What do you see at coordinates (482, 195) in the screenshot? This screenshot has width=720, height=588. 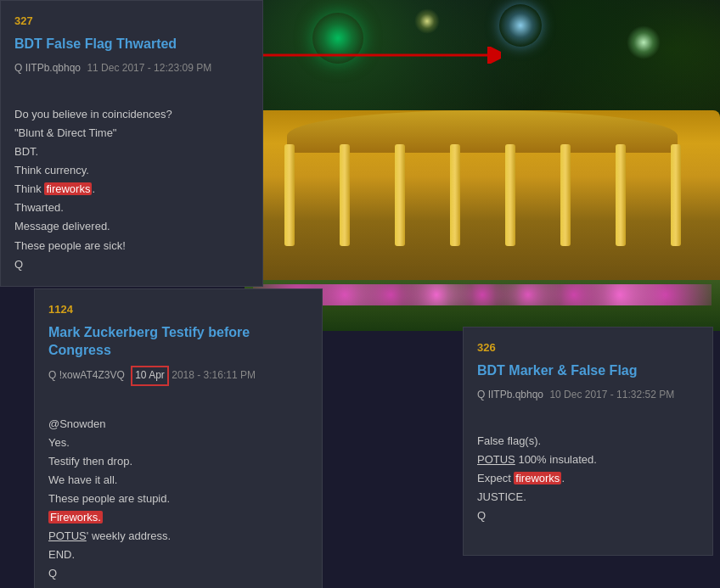 I see `building-columns` at bounding box center [482, 195].